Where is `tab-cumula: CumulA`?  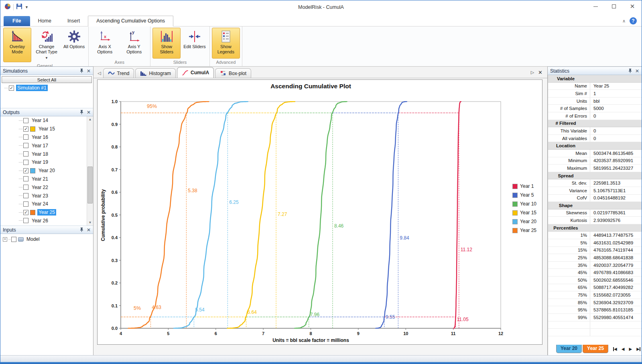 tab-cumula: CumulA is located at coordinates (195, 72).